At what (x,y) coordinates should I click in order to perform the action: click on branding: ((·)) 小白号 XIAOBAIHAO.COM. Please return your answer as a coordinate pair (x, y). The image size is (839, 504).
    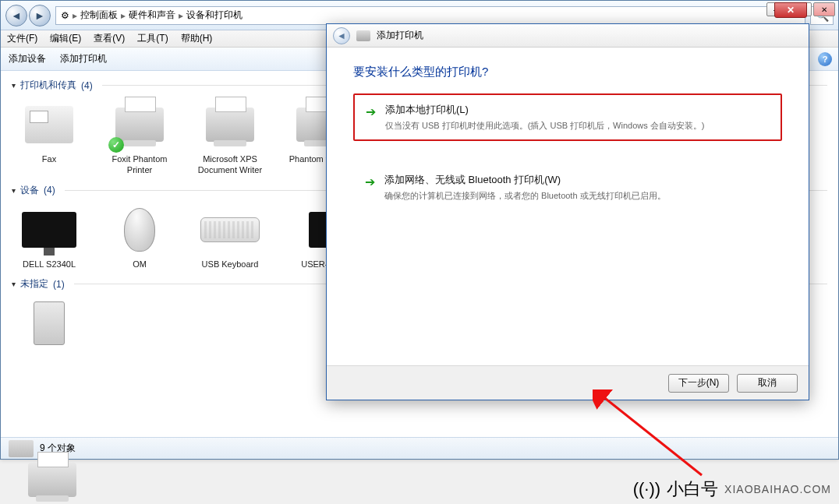
    Looking at the image, I should click on (732, 489).